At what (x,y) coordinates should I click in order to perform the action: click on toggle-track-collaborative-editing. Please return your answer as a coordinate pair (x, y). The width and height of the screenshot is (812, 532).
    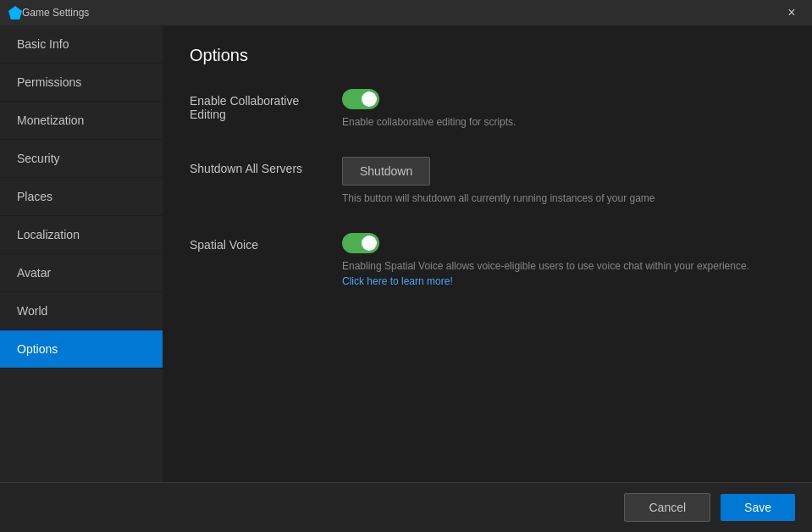
    Looking at the image, I should click on (361, 99).